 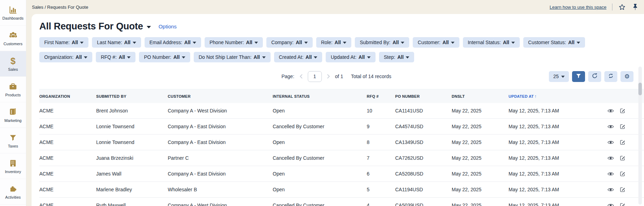 I want to click on sidebar-item-inventory: Inventory, so click(x=13, y=166).